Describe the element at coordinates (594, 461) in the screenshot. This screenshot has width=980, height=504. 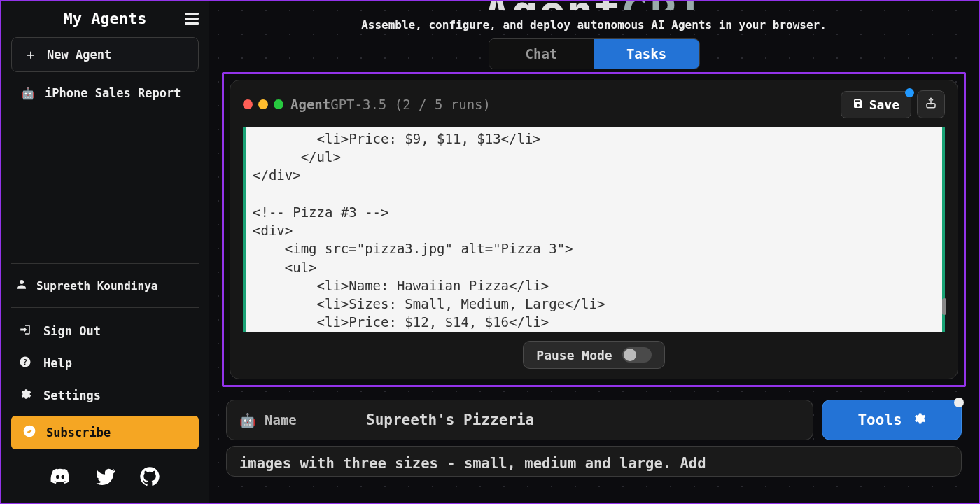
I see `goal-input: images with three sizes - small, medium …` at that location.